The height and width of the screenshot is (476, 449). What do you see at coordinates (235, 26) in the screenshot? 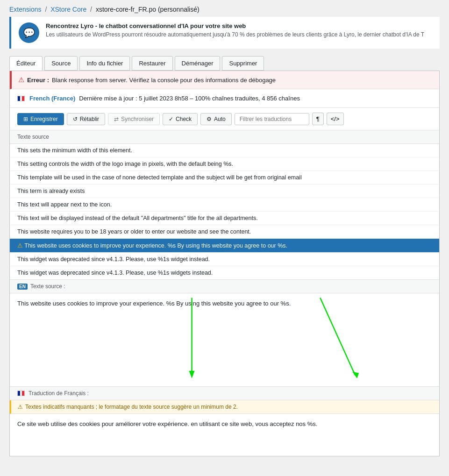
I see `promo-title: Rencontrez Lyro - le chatbot conversatio…` at bounding box center [235, 26].